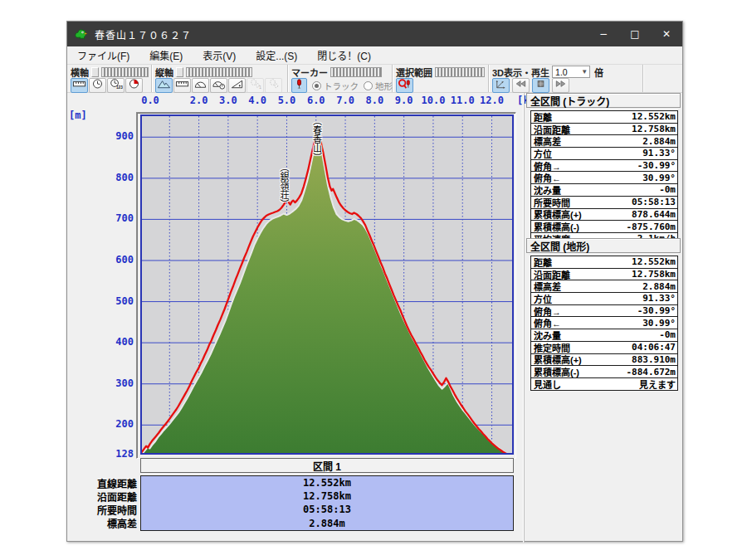 The height and width of the screenshot is (560, 747). Describe the element at coordinates (548, 190) in the screenshot. I see `stat-label: 沈み量` at that location.